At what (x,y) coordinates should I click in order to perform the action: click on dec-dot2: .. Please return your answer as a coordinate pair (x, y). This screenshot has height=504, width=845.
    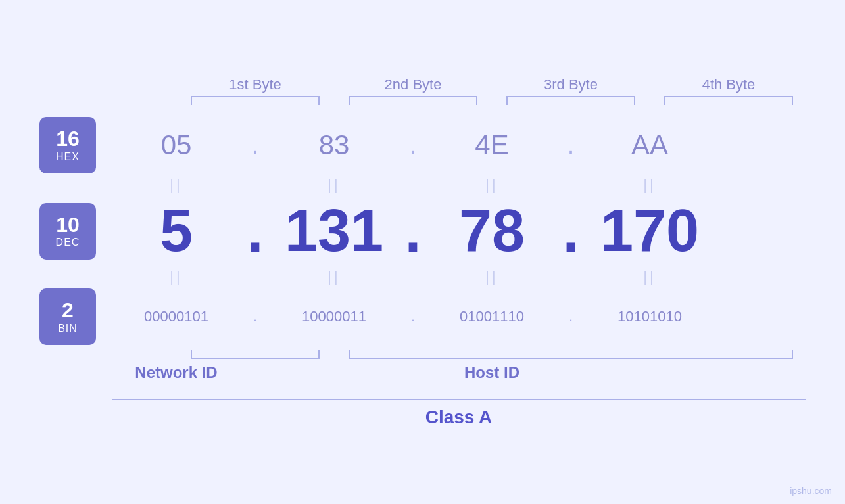
    Looking at the image, I should click on (413, 231).